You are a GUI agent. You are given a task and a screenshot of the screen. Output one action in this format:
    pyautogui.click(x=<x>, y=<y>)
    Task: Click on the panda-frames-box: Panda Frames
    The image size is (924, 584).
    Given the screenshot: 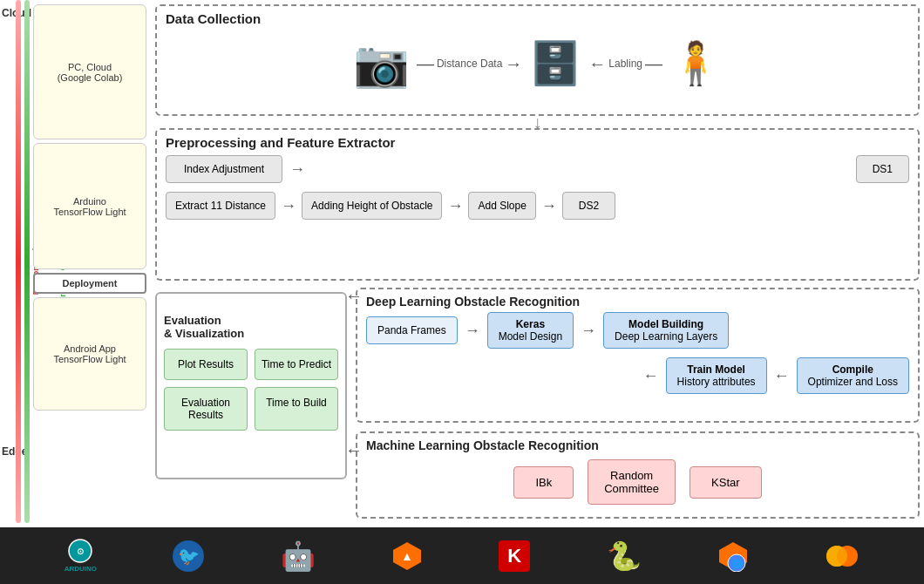 What is the action you would take?
    pyautogui.click(x=411, y=330)
    